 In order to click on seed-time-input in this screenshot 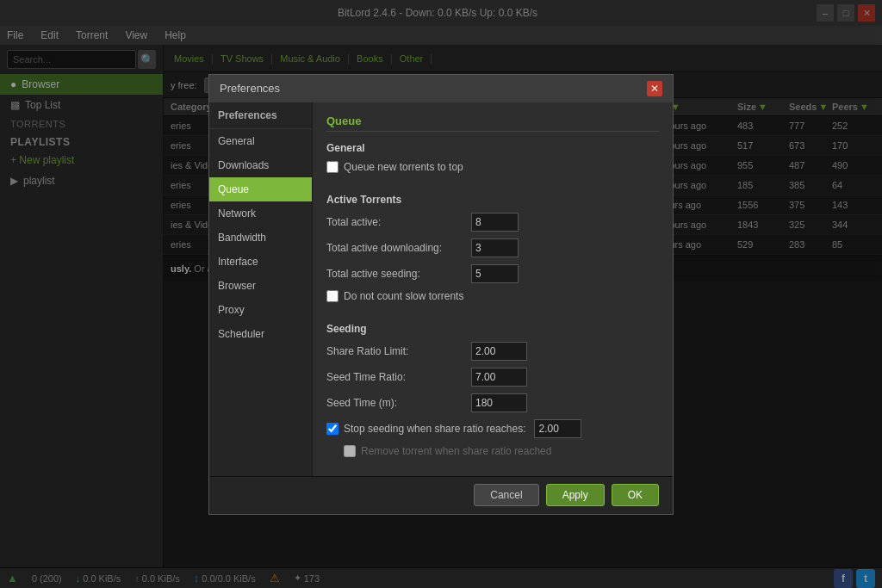, I will do `click(500, 403)`.